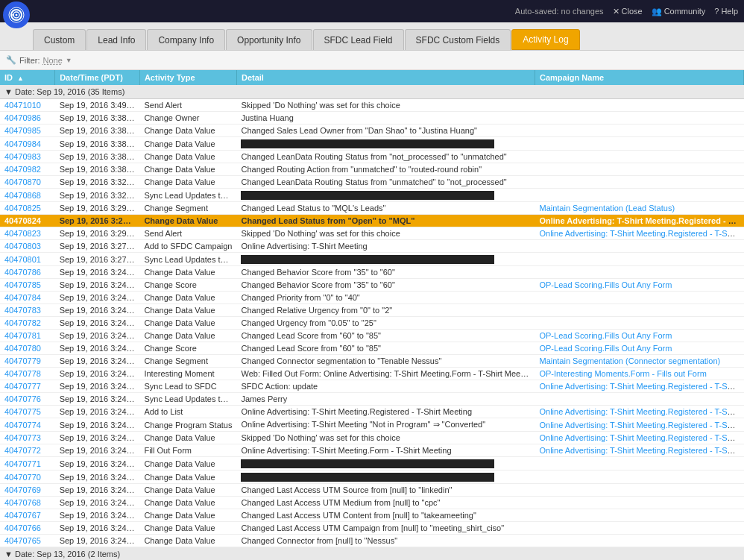 This screenshot has width=744, height=560. Describe the element at coordinates (28, 503) in the screenshot. I see `cell-id: 40470768` at that location.